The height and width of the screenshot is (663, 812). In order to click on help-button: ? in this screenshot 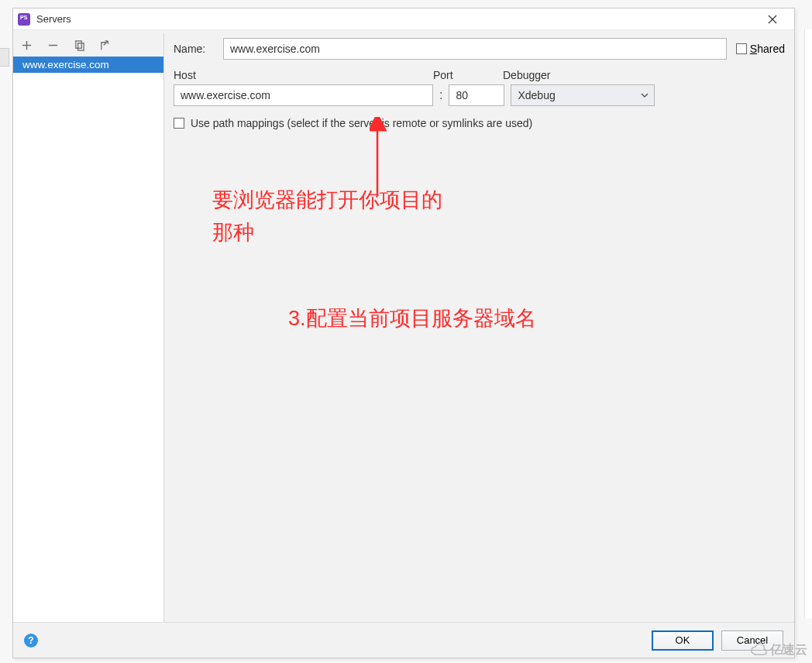, I will do `click(31, 641)`.